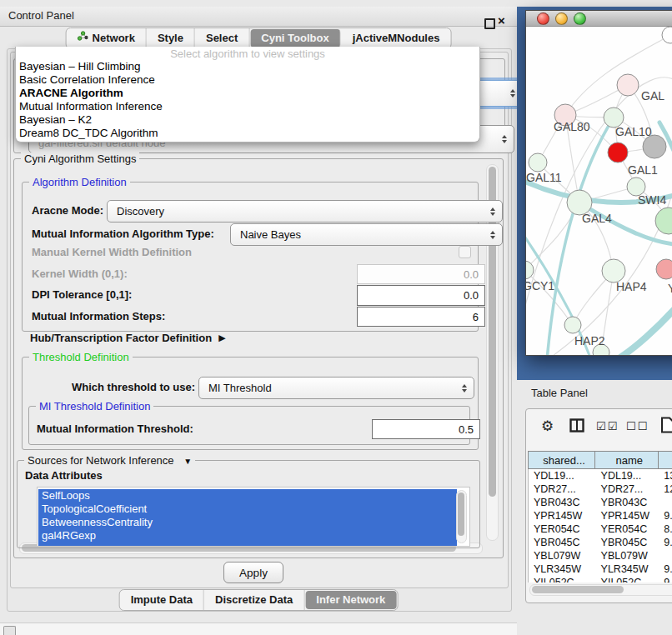 The image size is (672, 635). Describe the element at coordinates (462, 517) in the screenshot. I see `list-vertical-scrollbar` at that location.